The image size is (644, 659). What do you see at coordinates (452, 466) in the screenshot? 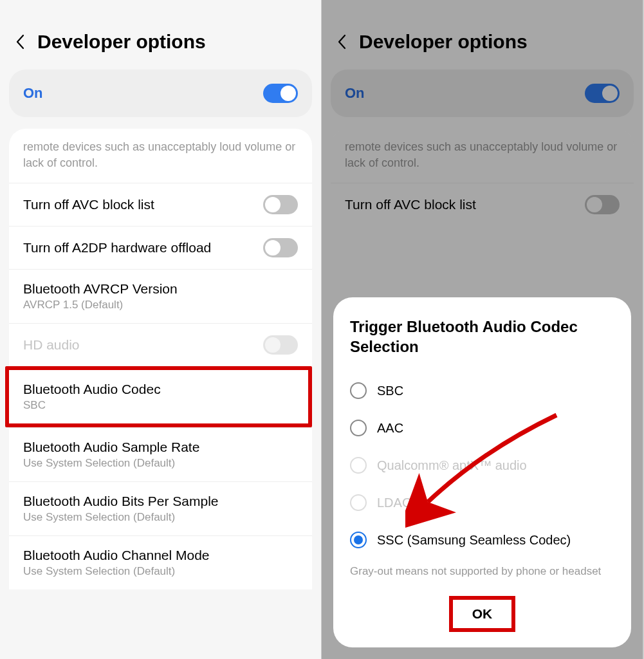
I see `option-label: Qualcomm® aptX™ audio` at bounding box center [452, 466].